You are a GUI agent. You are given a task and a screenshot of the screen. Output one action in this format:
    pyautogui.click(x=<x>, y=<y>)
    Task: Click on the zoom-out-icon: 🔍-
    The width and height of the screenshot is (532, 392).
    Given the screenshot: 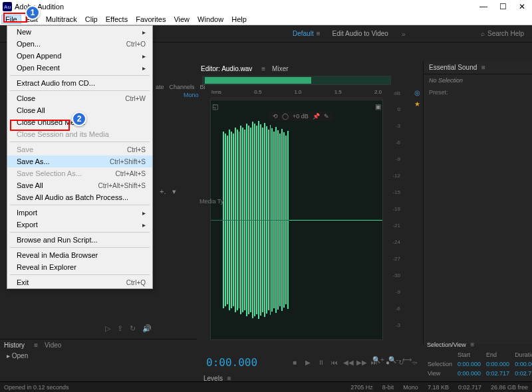 What is the action you would take?
    pyautogui.click(x=394, y=360)
    